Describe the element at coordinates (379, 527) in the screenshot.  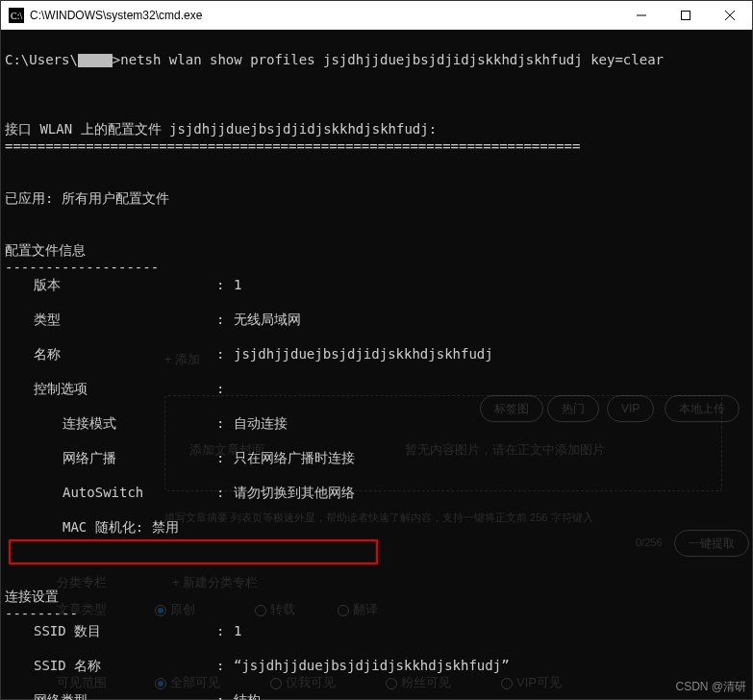
I see `row-mac: MAC 随机化: 禁用` at that location.